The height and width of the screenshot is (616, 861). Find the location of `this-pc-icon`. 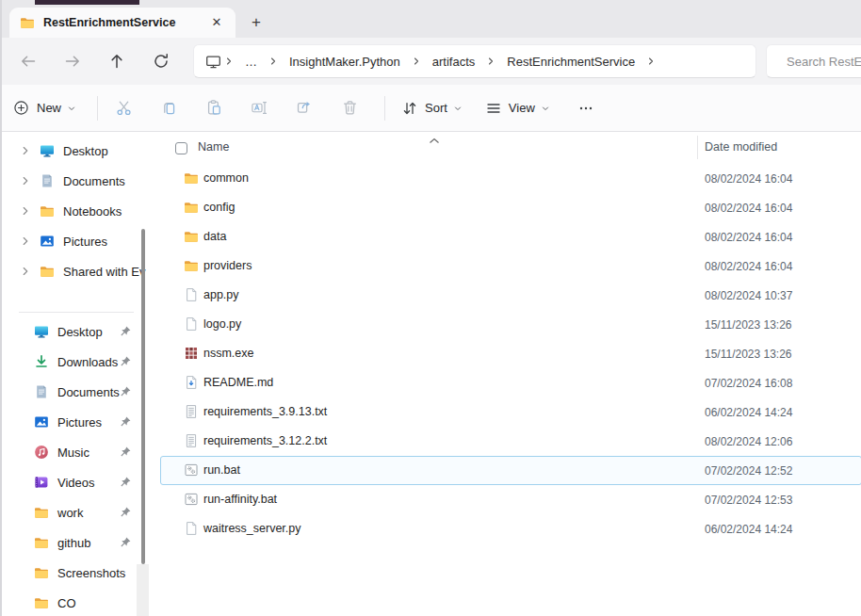

this-pc-icon is located at coordinates (213, 62).